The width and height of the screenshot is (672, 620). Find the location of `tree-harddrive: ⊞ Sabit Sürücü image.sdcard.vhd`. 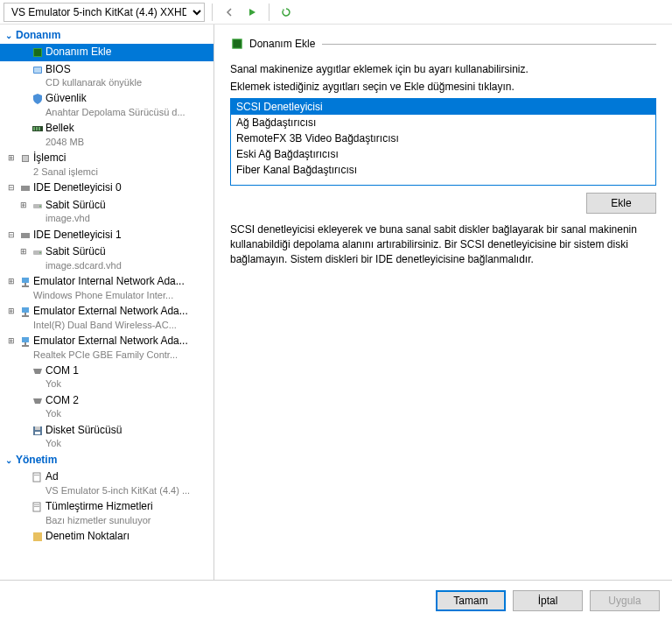

tree-harddrive: ⊞ Sabit Sürücü image.sdcard.vhd is located at coordinates (107, 258).